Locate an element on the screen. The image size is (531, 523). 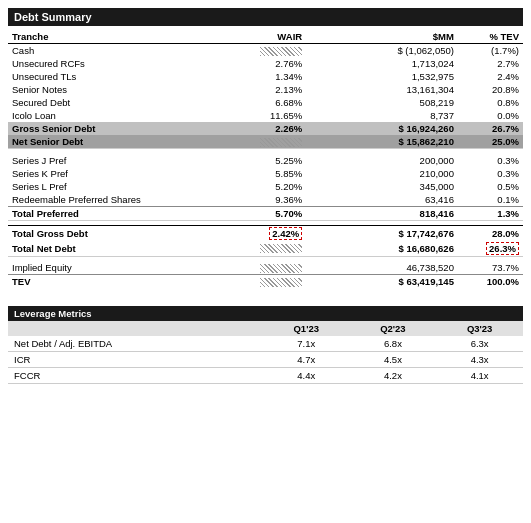
smm-cell: 508,219 is located at coordinates (382, 102).